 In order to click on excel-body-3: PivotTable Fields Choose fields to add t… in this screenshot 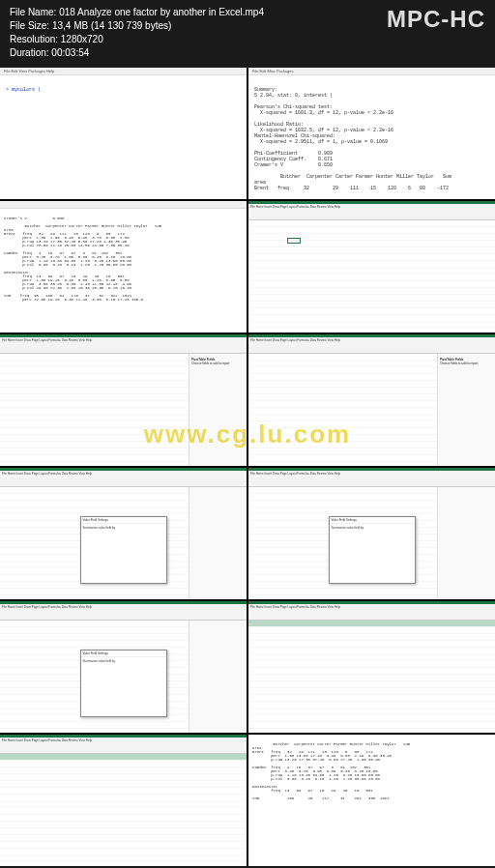, I will do `click(371, 410)`.